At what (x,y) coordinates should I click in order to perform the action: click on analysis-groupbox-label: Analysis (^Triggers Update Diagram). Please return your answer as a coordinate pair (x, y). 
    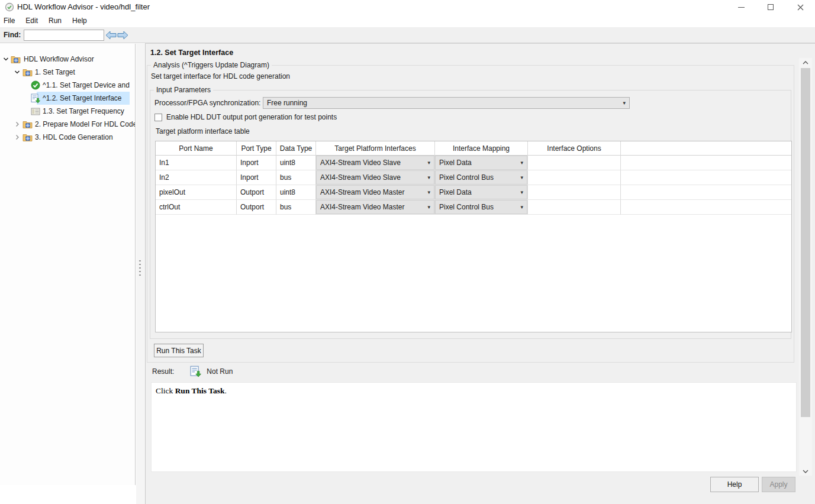
    Looking at the image, I should click on (211, 65).